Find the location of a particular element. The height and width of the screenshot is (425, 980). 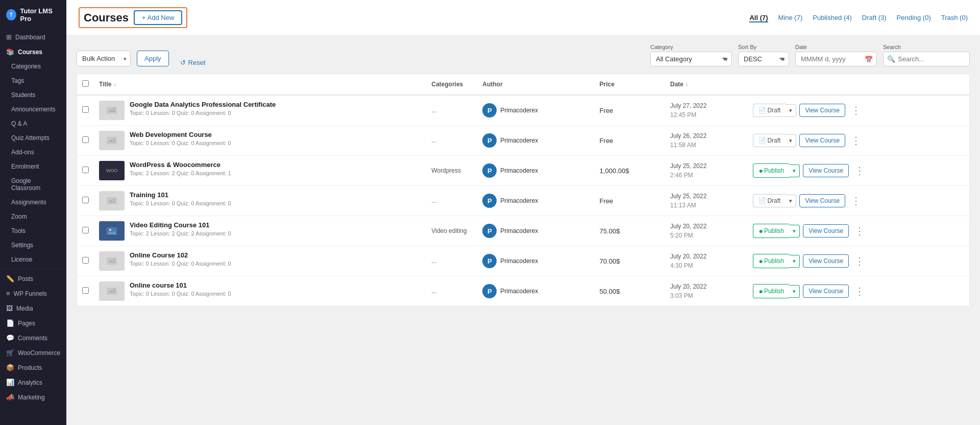

sidebar-item-quiz-attempts: Quiz Attempts is located at coordinates (33, 138).